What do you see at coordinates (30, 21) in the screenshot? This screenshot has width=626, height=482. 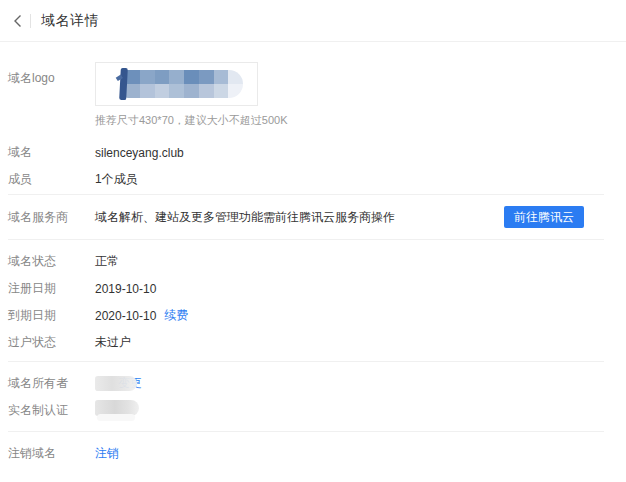 I see `header-divider` at bounding box center [30, 21].